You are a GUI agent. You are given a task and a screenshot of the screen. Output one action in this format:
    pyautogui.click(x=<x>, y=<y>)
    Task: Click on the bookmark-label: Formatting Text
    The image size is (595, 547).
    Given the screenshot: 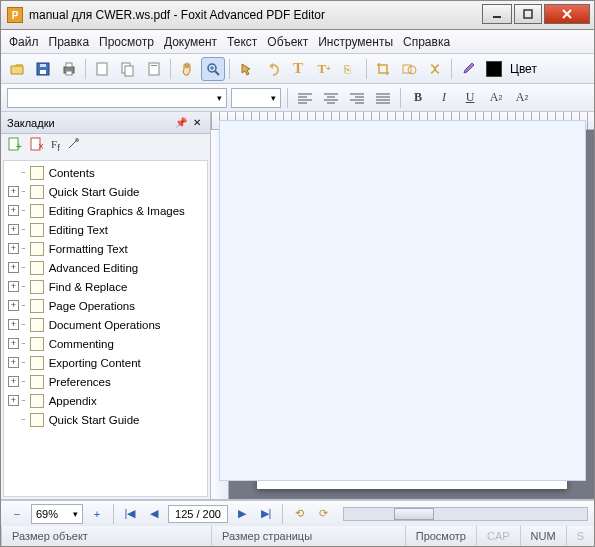 What is the action you would take?
    pyautogui.click(x=88, y=249)
    